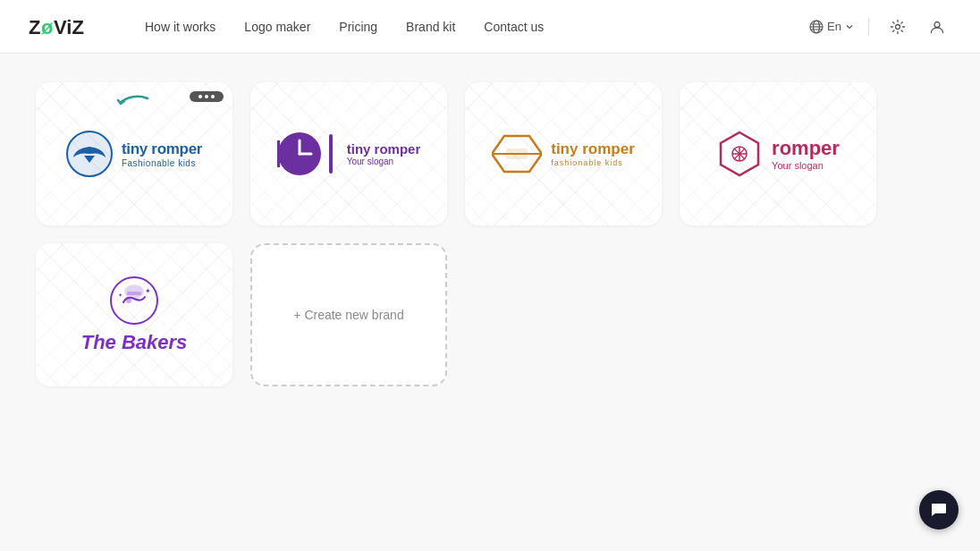 Image resolution: width=980 pixels, height=551 pixels. What do you see at coordinates (134, 105) in the screenshot?
I see `redo-arrow` at bounding box center [134, 105].